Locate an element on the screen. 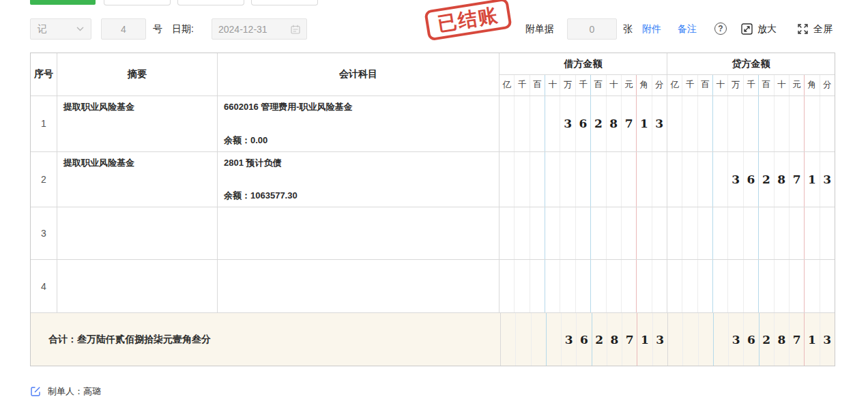 The image size is (868, 412). toolbar-primary-button is located at coordinates (63, 3).